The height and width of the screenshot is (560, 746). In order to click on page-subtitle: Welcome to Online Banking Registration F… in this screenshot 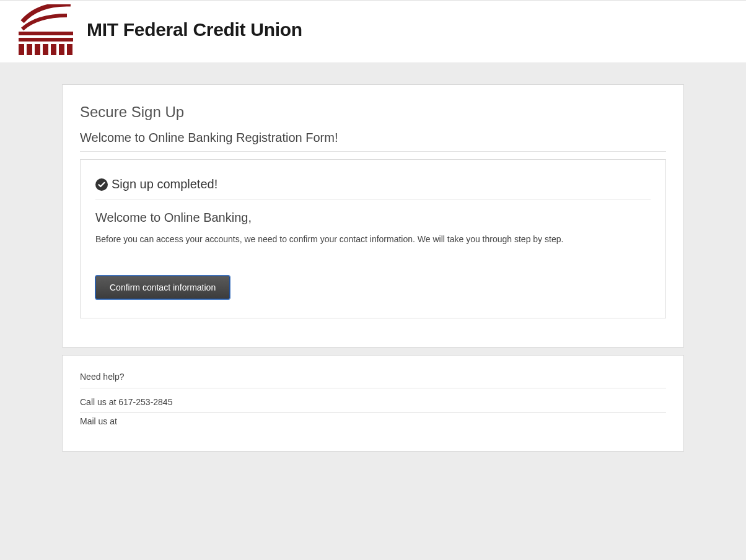, I will do `click(373, 141)`.